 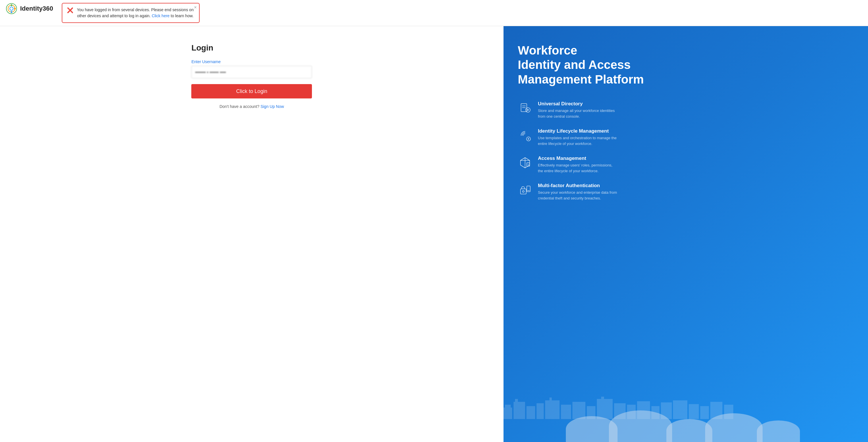 I want to click on alert-link: Click here, so click(x=160, y=16).